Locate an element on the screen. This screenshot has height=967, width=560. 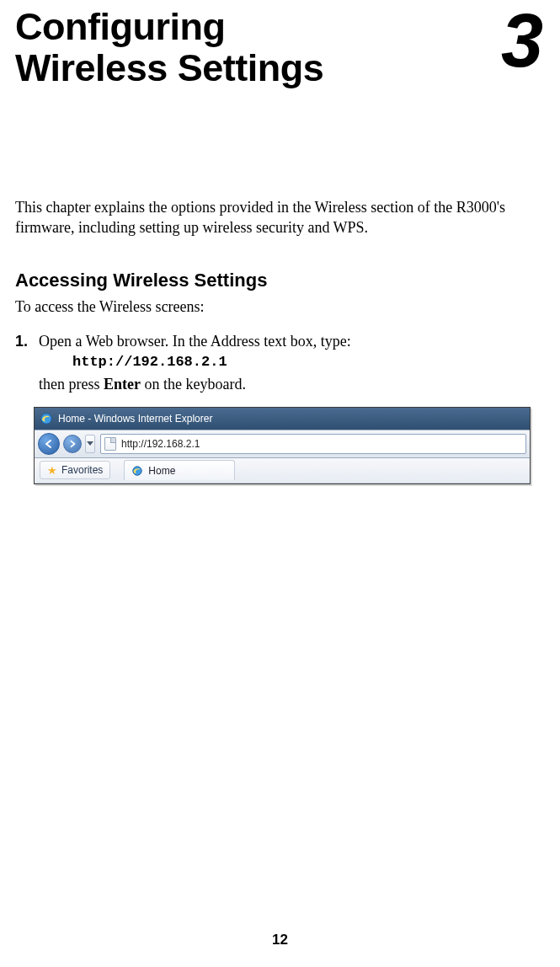
browser-window-title: Home - Windows Internet Explorer is located at coordinates (135, 419).